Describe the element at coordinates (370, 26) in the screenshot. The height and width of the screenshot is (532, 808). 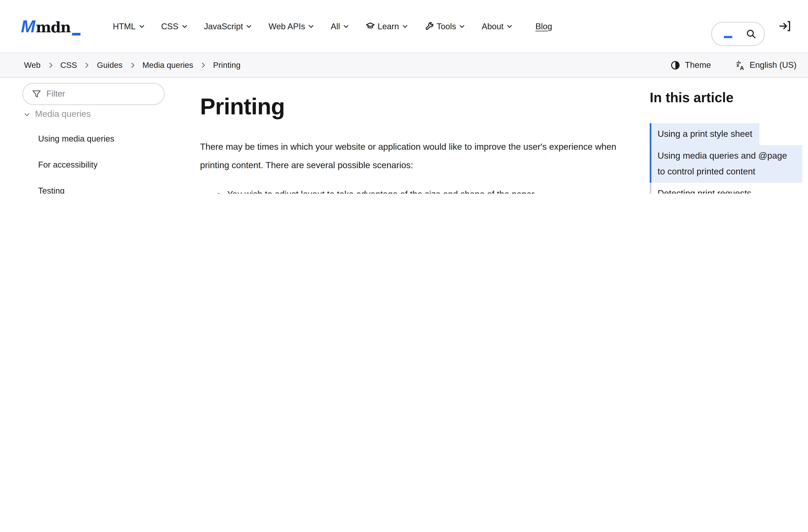
I see `graduation-cap-icon` at that location.